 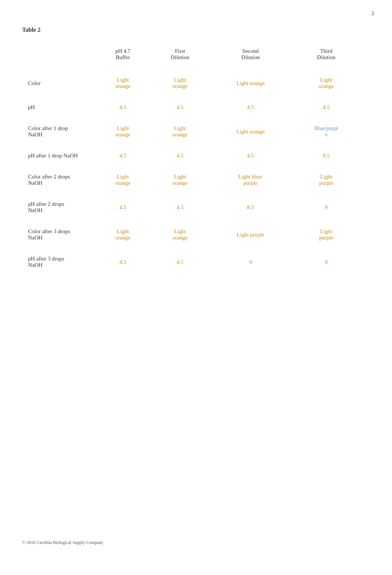 I want to click on cell-color-second: Light orange, so click(x=251, y=83).